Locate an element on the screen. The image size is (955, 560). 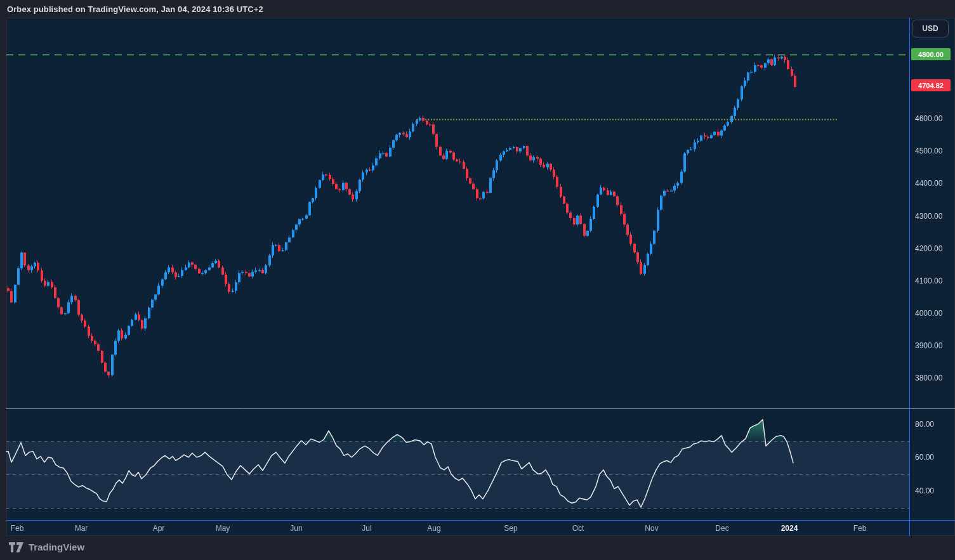
time-tick-label: Nov is located at coordinates (652, 528).